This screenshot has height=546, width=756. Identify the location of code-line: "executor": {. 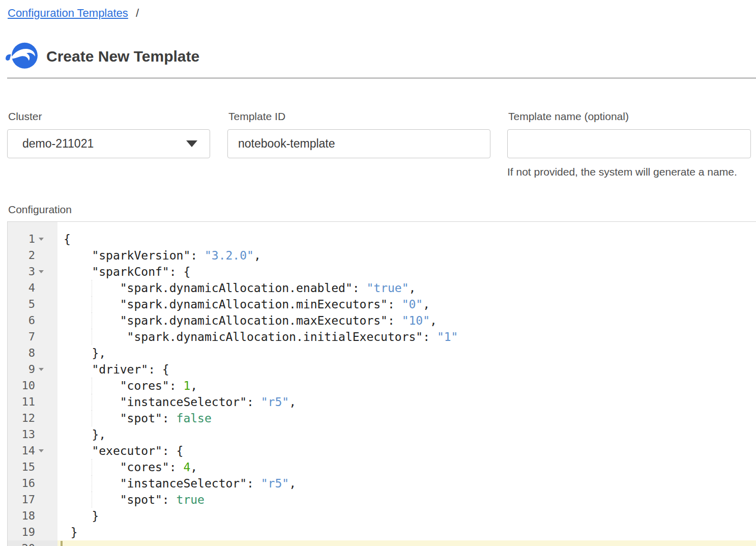
(407, 451).